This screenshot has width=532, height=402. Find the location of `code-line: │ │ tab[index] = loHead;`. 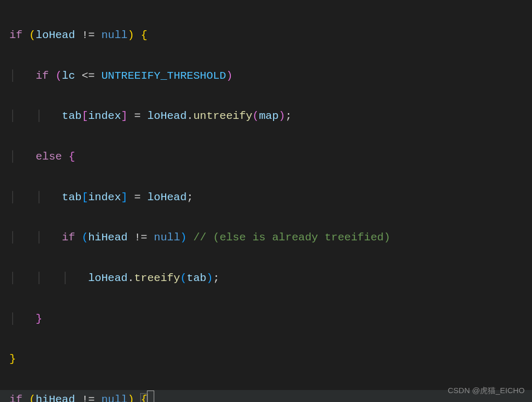

code-line: │ │ tab[index] = loHead; is located at coordinates (271, 198).